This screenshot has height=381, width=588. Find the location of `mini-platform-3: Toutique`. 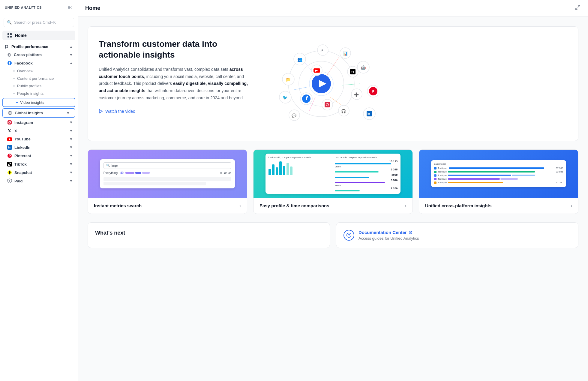

mini-platform-3: Toutique is located at coordinates (442, 175).